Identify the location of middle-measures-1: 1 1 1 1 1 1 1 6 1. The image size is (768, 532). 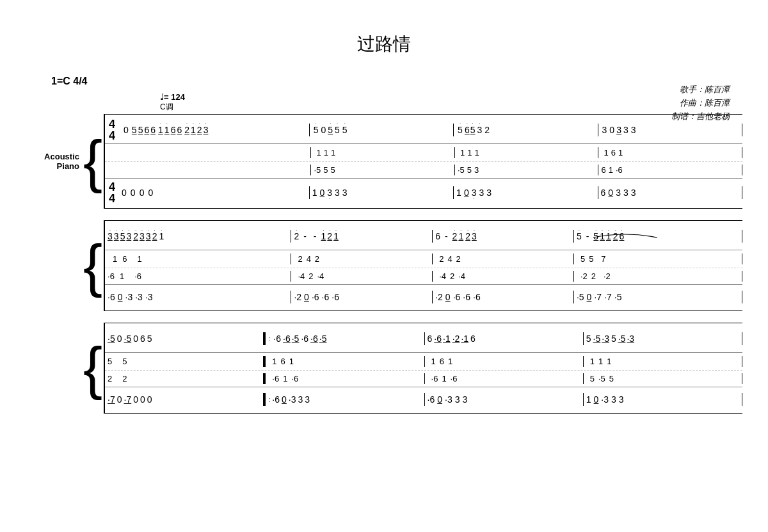
(432, 152).